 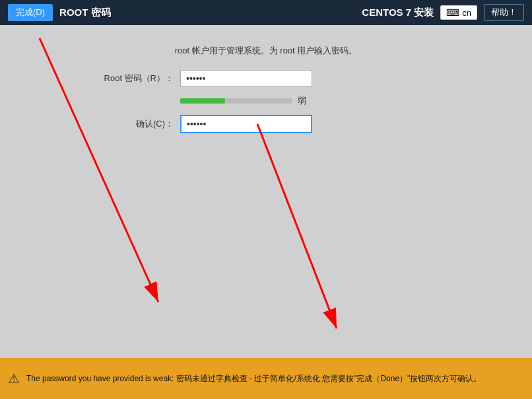 I want to click on done-button: 完成(D), so click(x=30, y=13).